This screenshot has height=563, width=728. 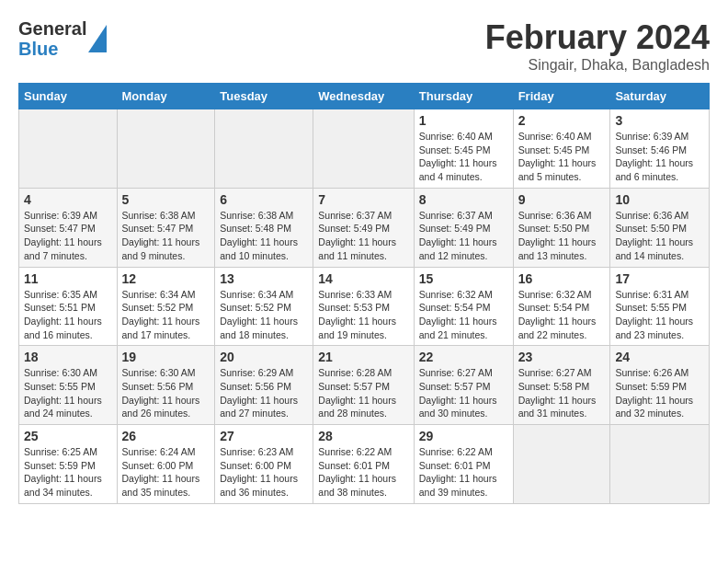 What do you see at coordinates (165, 385) in the screenshot?
I see `day-cell: 19Sunrise: 6:30 AMSunset: 5:56 PMDayligh…` at bounding box center [165, 385].